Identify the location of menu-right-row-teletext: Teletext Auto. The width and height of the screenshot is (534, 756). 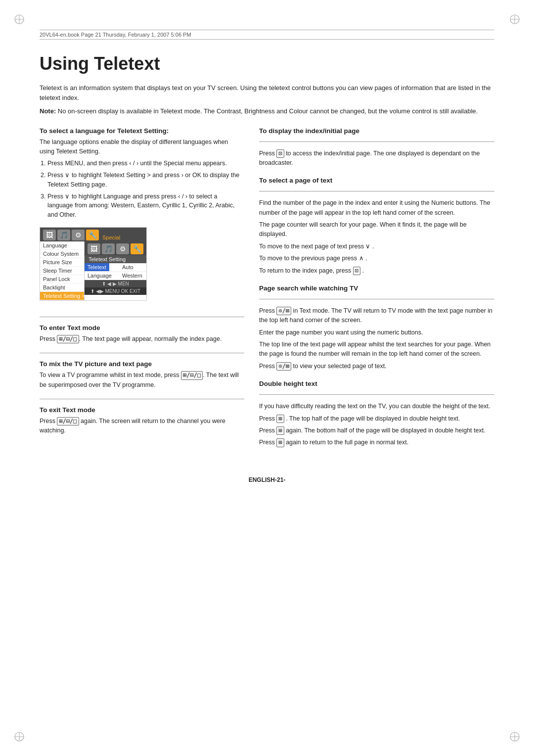
(116, 267).